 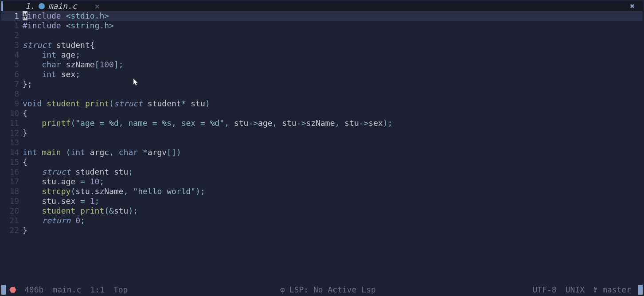 I want to click on code-line: 9void student_print(struct student* stu), so click(x=322, y=104).